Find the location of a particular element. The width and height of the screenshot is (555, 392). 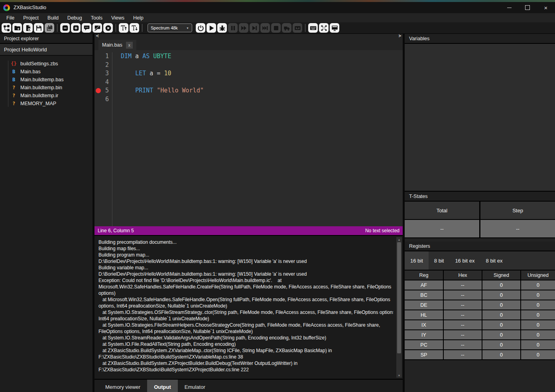

keyboard-button is located at coordinates (313, 28).